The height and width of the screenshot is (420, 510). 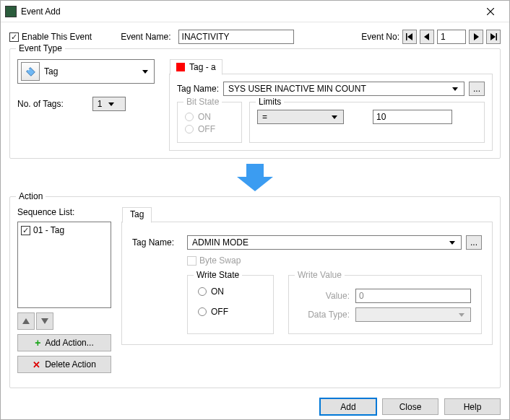 I want to click on write-state-legend: Write State, so click(x=218, y=275).